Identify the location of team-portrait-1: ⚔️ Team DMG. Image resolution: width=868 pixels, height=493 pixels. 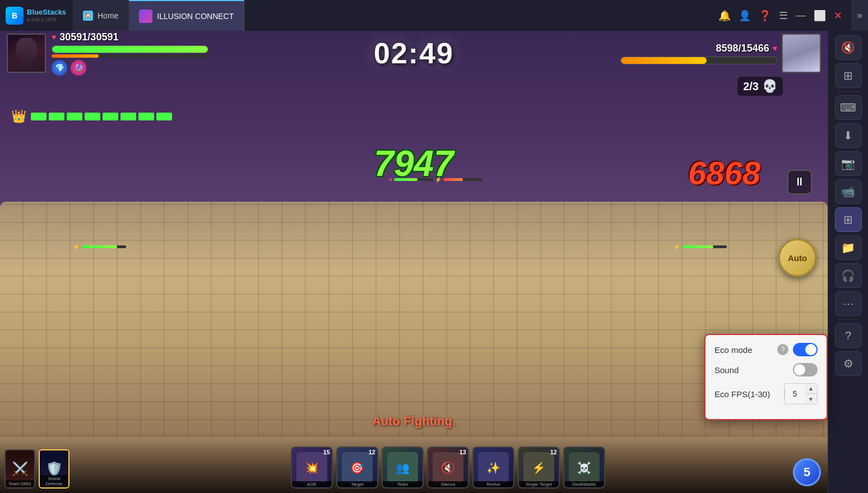
(20, 469).